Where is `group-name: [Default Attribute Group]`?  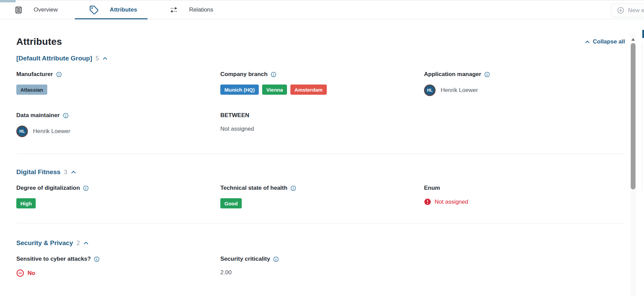 group-name: [Default Attribute Group] is located at coordinates (54, 58).